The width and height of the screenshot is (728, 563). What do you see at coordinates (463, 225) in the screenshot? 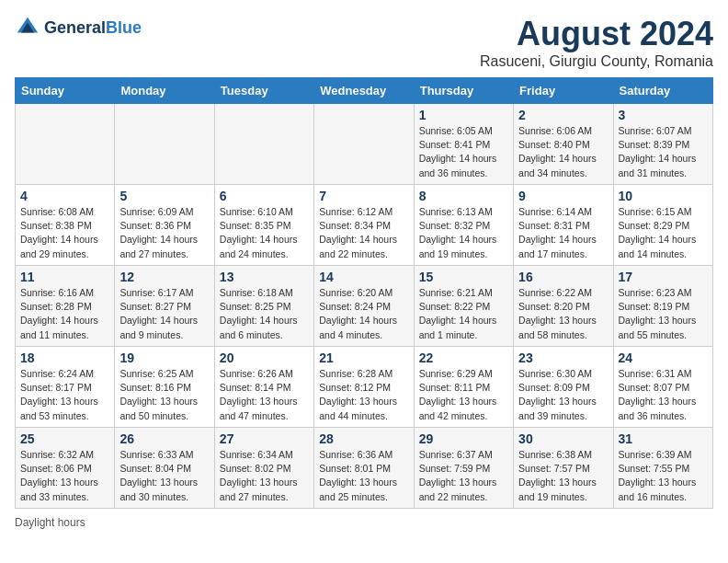
I see `calendar-cell: 8Sunrise: 6:13 AM Sunset: 8:32 PM Daylig…` at bounding box center [463, 225].